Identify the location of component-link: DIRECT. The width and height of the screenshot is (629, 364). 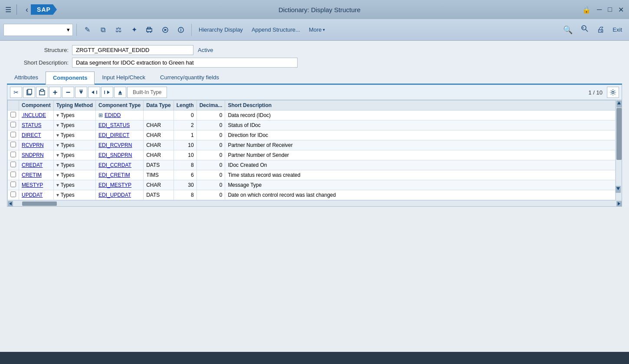
(31, 135).